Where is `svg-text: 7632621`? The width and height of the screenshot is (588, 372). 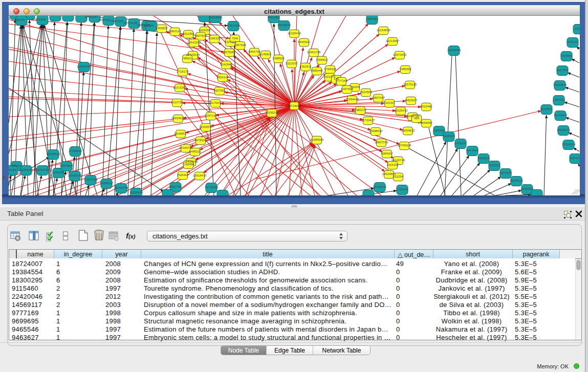
svg-text: 7632621 is located at coordinates (494, 165).